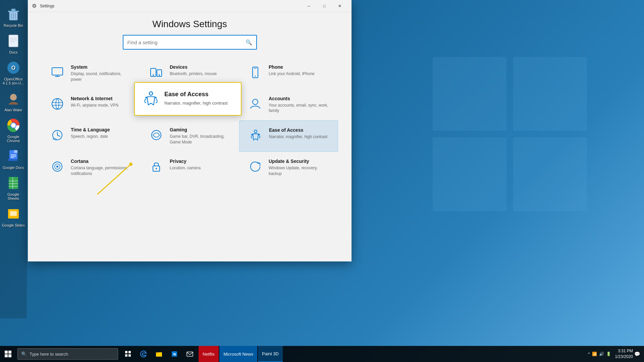 The height and width of the screenshot is (362, 644). What do you see at coordinates (91, 168) in the screenshot?
I see `settings-item-cortana: Cortana Cortana language, permissions, n…` at bounding box center [91, 168].